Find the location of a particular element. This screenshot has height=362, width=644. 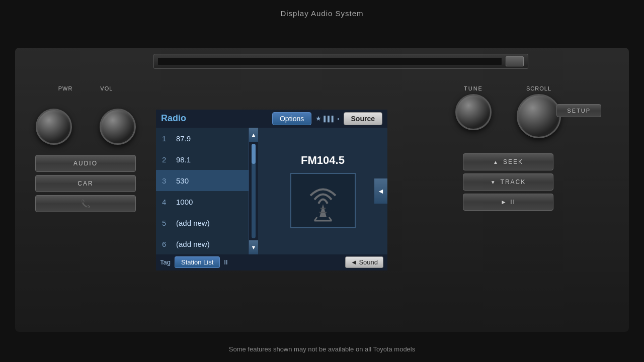

station-item-add-1: 5 (add new) is located at coordinates (202, 223).